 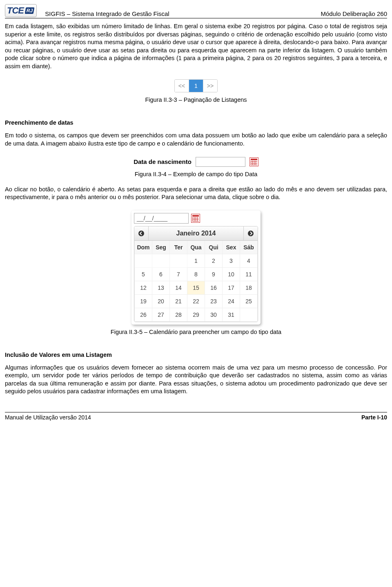 I want to click on calendar-next-month, so click(x=251, y=233).